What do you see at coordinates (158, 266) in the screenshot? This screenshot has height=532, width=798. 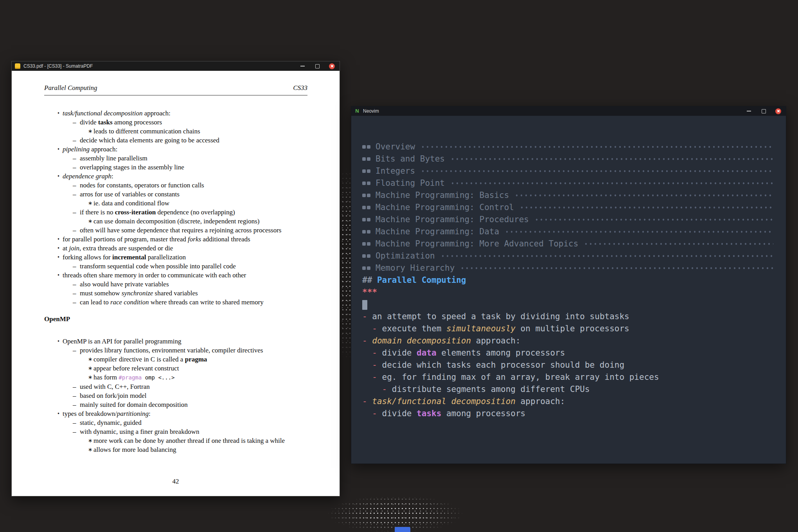 I see `text-segment: transform sequential code when possible …` at bounding box center [158, 266].